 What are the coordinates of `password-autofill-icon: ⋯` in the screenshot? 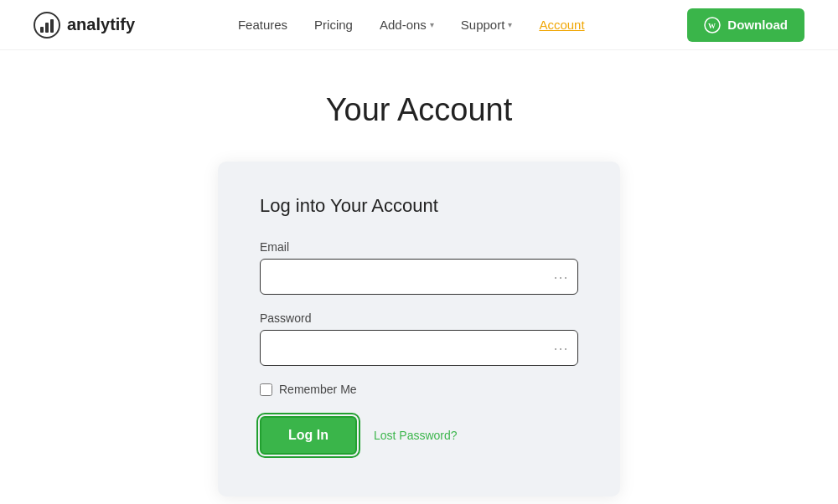 It's located at (561, 348).